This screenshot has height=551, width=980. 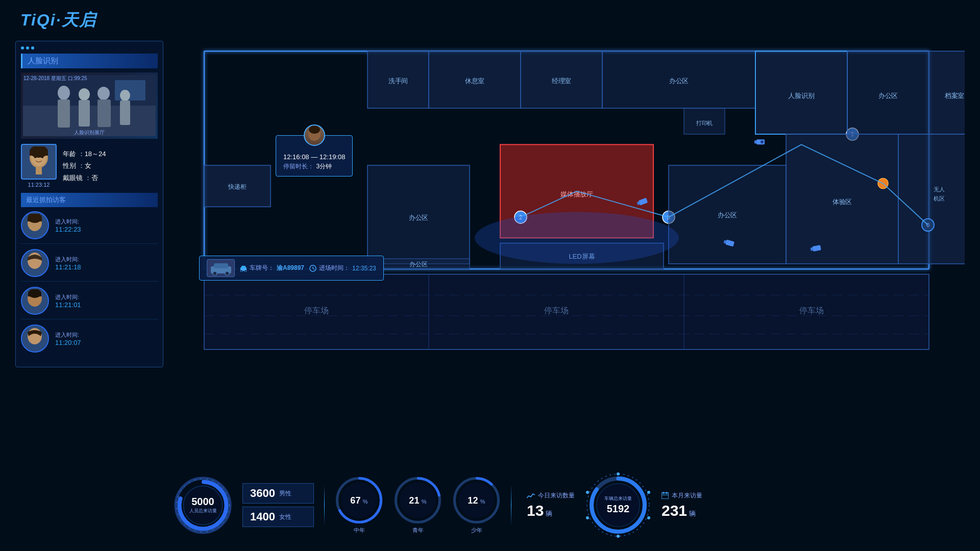 I want to click on female-label: 女性, so click(x=285, y=517).